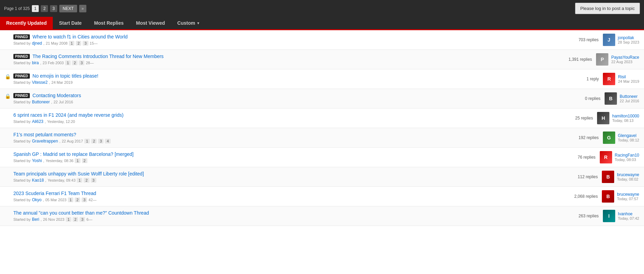  I want to click on topic-left: 🔒 PINNED The Racing Comments Introductio…, so click(274, 59).